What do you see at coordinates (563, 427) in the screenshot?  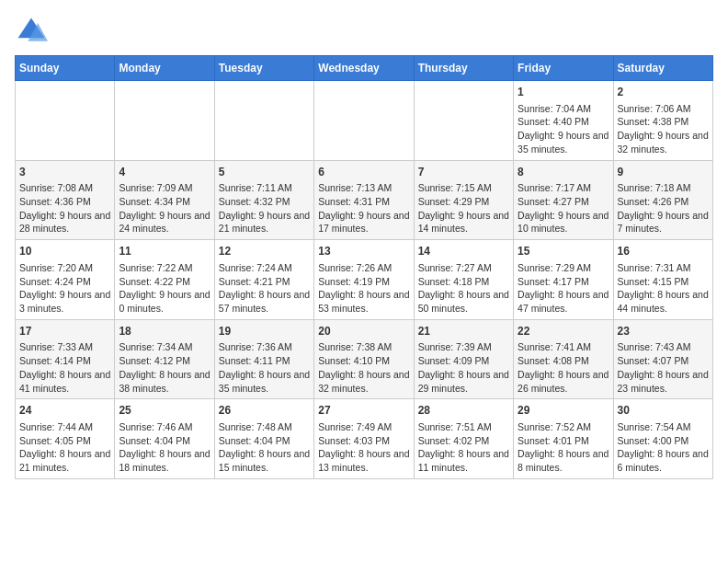 I see `day-info: Sunrise: 7:52 AM` at bounding box center [563, 427].